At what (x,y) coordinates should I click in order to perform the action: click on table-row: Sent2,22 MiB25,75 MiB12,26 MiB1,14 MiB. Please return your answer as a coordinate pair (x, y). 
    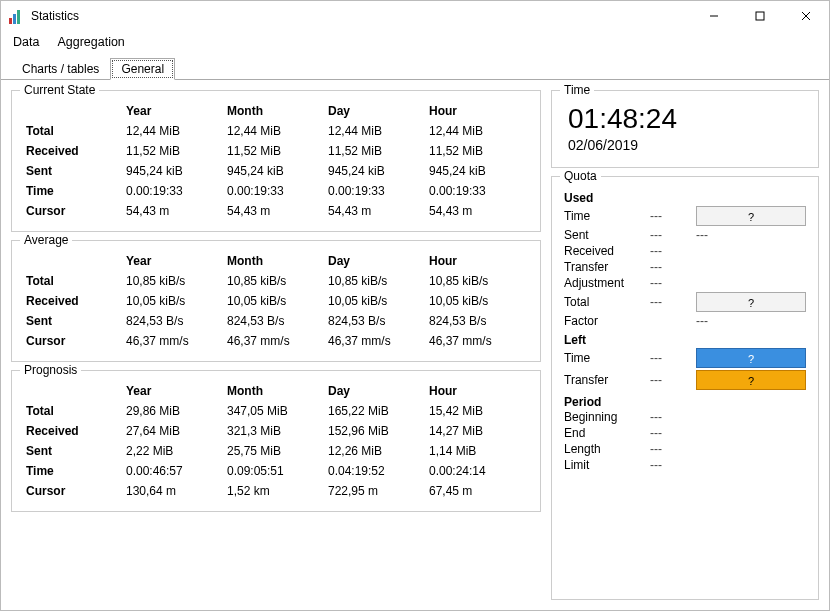
    Looking at the image, I should click on (276, 451).